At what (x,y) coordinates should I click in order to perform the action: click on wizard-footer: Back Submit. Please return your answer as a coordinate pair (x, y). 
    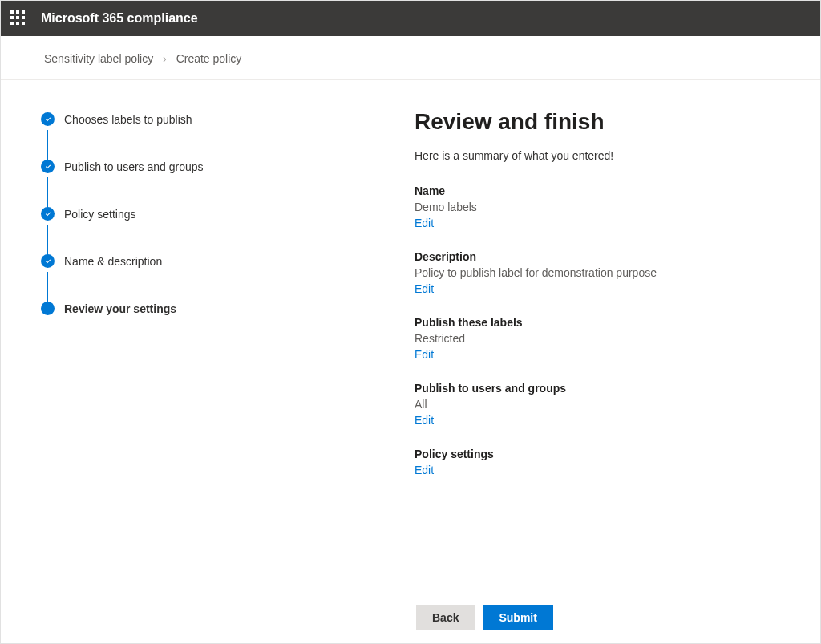
    Looking at the image, I should click on (410, 612).